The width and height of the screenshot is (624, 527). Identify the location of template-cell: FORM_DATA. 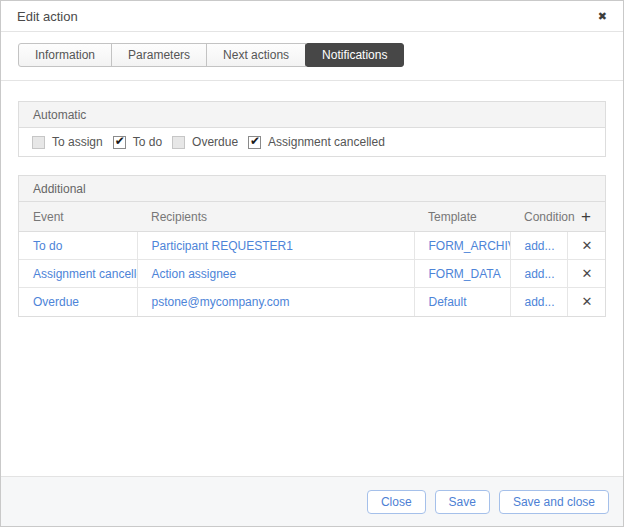
(462, 274).